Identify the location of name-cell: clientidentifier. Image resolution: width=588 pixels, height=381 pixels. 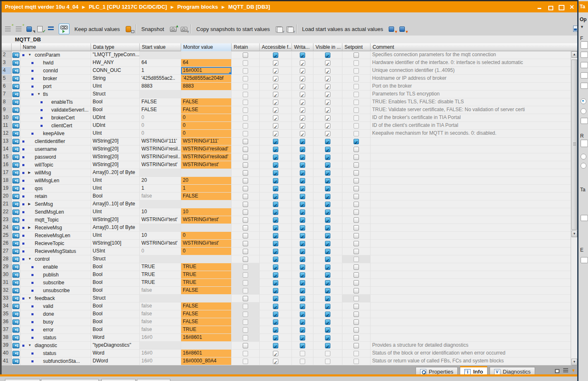
(56, 141).